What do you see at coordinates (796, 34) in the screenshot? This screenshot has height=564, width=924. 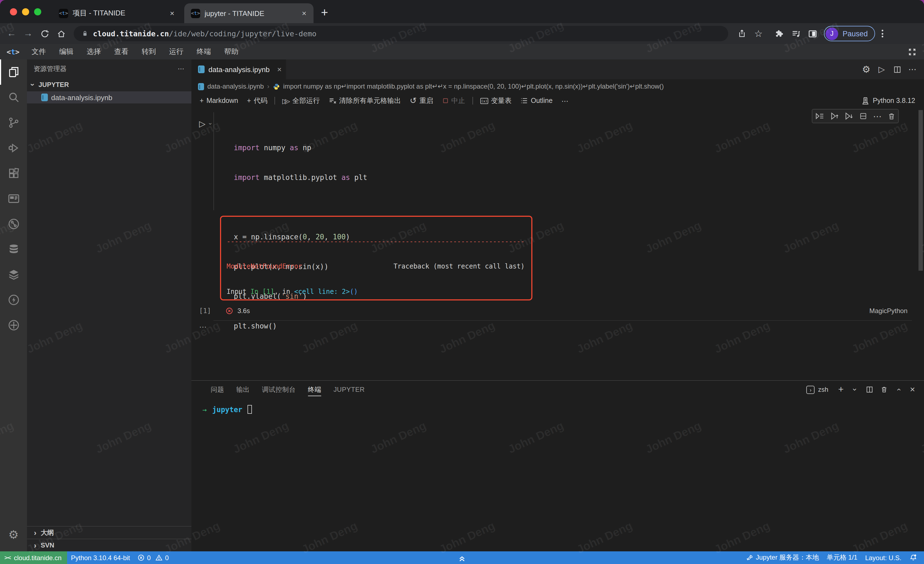 I see `playlist-icon` at bounding box center [796, 34].